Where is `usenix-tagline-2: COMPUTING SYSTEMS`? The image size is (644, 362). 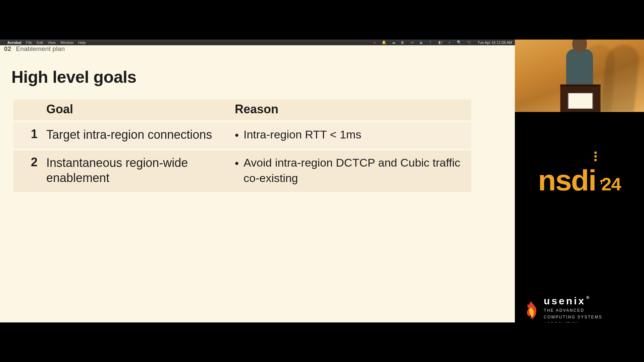 usenix-tagline-2: COMPUTING SYSTEMS is located at coordinates (573, 317).